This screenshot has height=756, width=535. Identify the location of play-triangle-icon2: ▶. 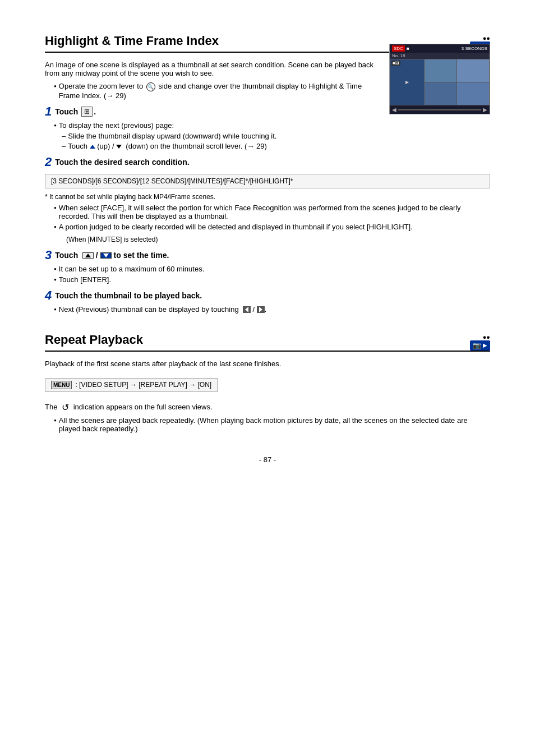
(485, 345).